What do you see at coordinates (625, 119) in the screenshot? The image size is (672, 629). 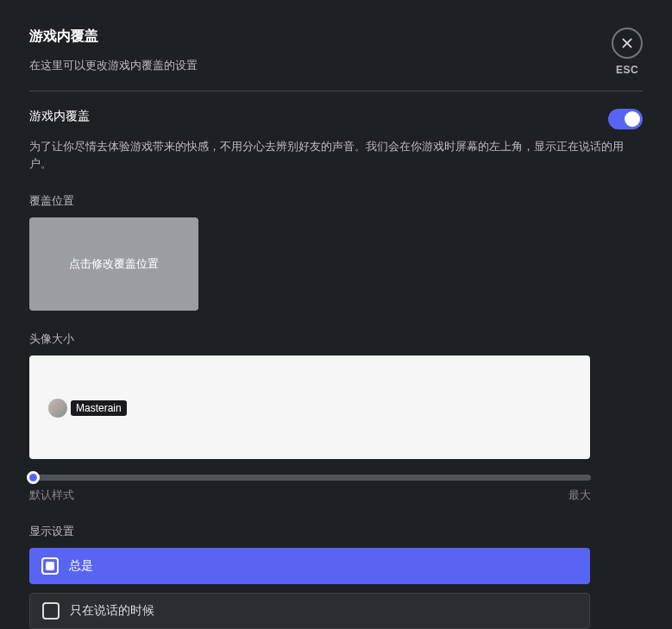 I see `overlay-toggle` at bounding box center [625, 119].